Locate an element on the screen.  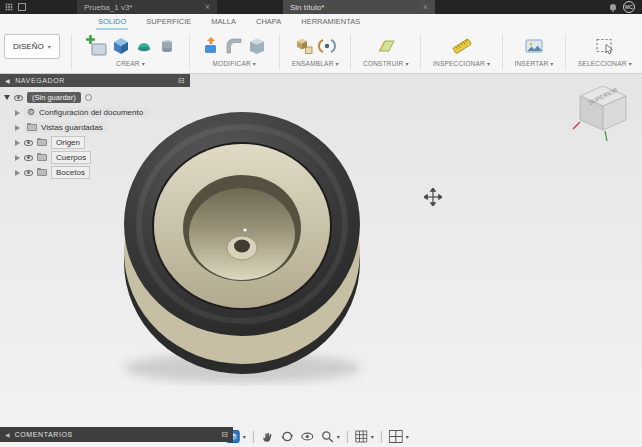
file-panel-icon is located at coordinates (22, 7).